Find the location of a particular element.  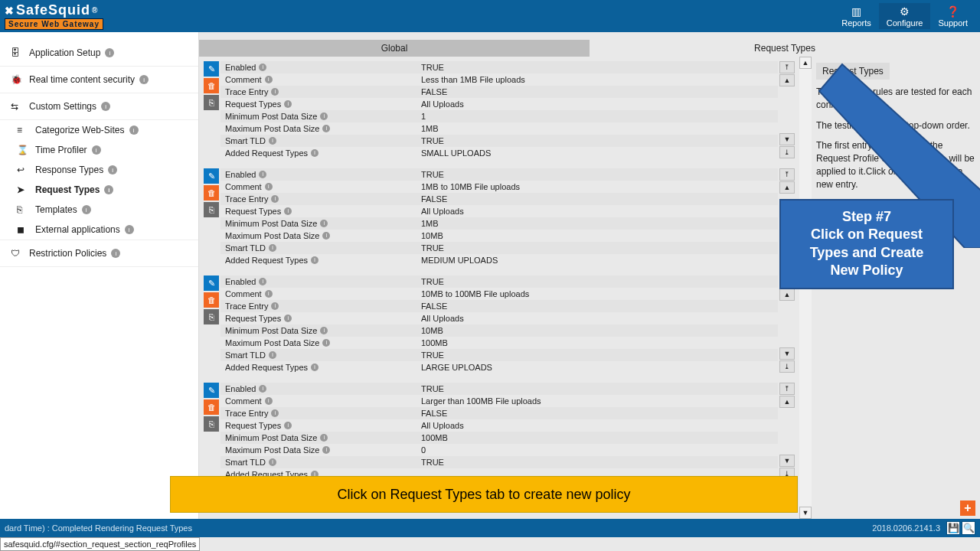

field-label: Added Request Types i is located at coordinates (320, 367).